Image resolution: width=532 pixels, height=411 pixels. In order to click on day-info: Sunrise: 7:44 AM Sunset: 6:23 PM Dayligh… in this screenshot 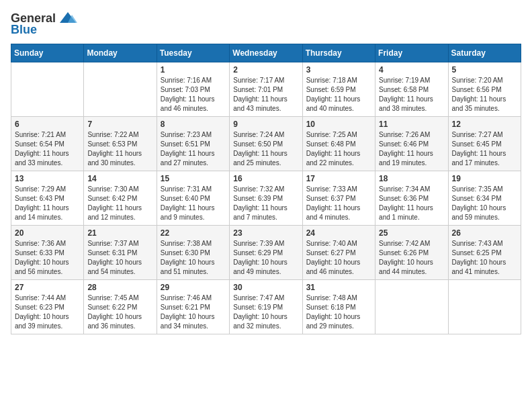, I will do `click(47, 312)`.